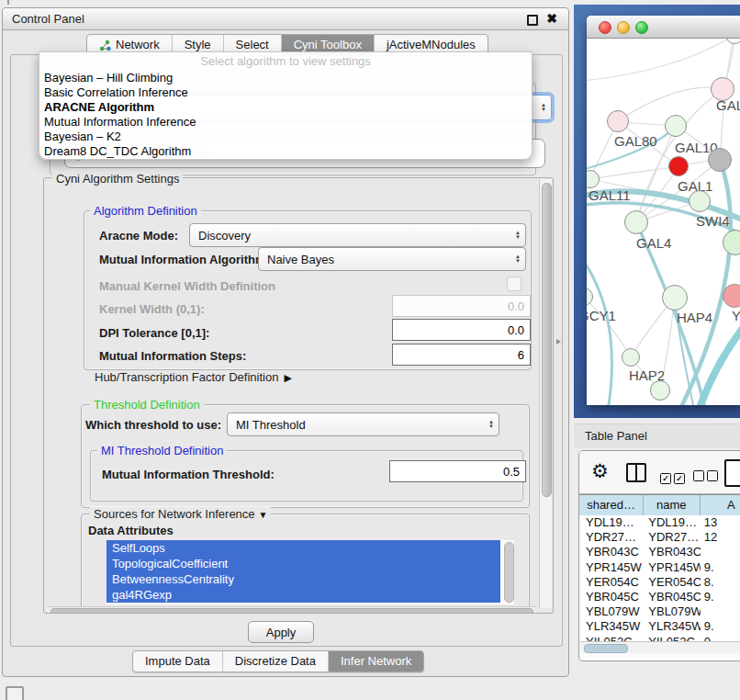  What do you see at coordinates (461, 355) in the screenshot?
I see `mi-steps-field: 6` at bounding box center [461, 355].